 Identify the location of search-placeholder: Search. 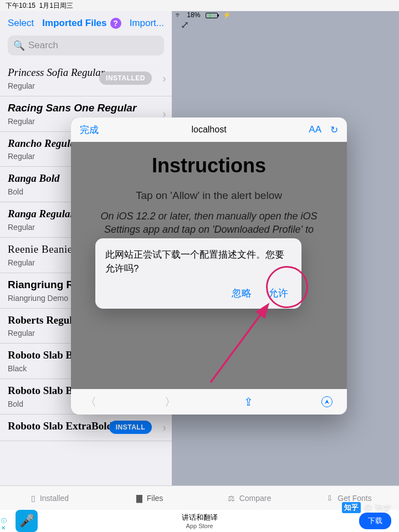
(43, 45).